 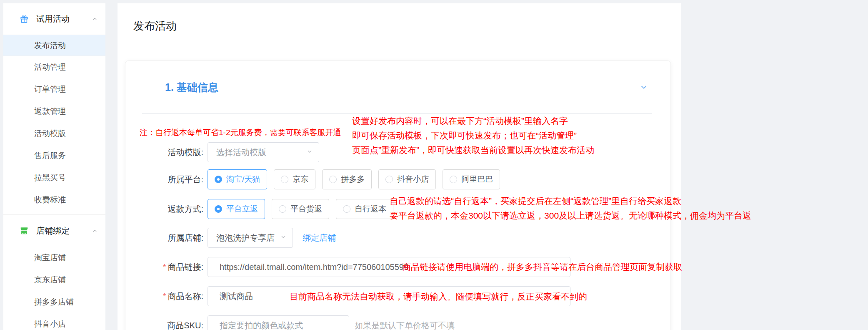 I want to click on activity-template-select: 选择活动模版, so click(x=263, y=152).